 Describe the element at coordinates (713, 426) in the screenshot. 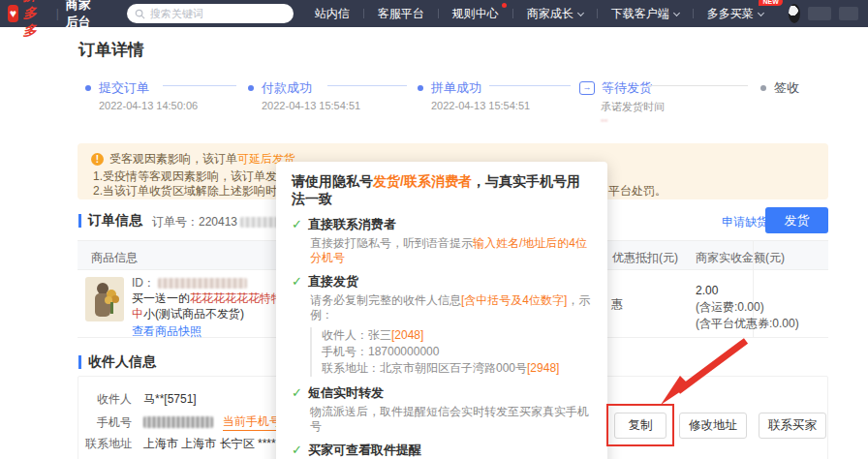

I see `edit-address-button: 修改地址` at that location.